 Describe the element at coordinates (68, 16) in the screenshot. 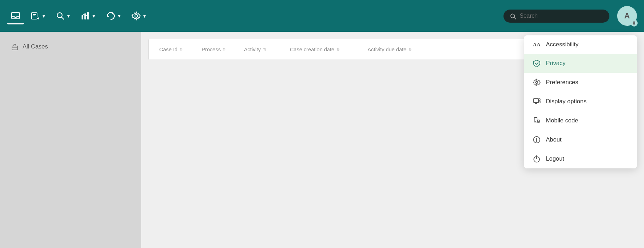

I see `search-chevron-icon: ▼` at that location.